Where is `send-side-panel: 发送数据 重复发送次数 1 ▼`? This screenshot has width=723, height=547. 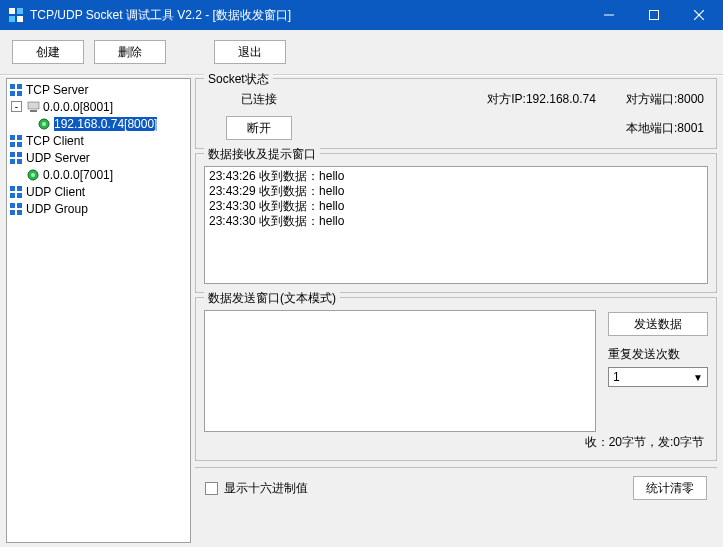
send-side-panel: 发送数据 重复发送次数 1 ▼ is located at coordinates (658, 371).